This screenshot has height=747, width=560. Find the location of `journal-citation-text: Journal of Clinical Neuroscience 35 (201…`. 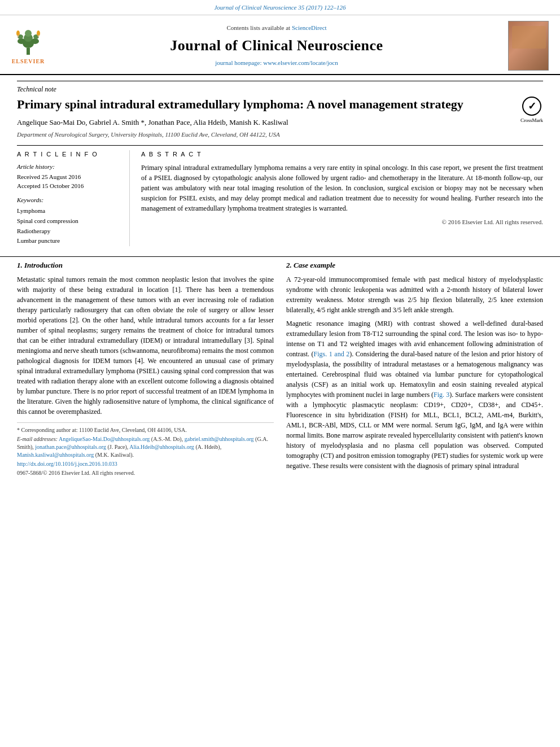

journal-citation-text: Journal of Clinical Neuroscience 35 (201… is located at coordinates (280, 7).